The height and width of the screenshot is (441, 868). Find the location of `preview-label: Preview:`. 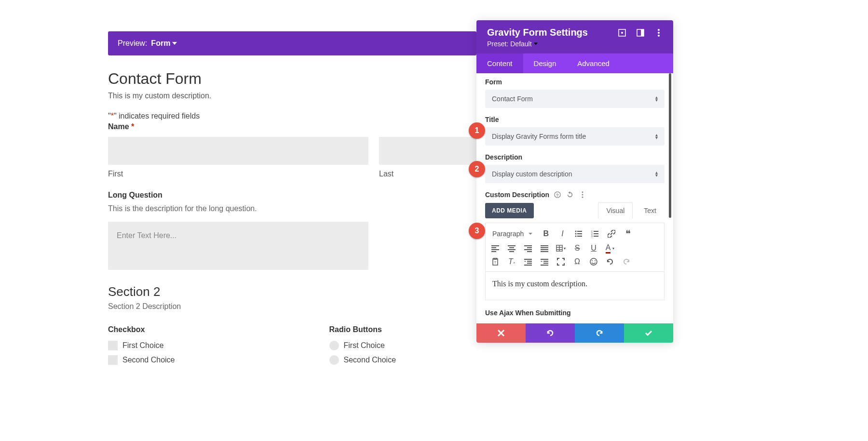

preview-label: Preview: is located at coordinates (132, 43).